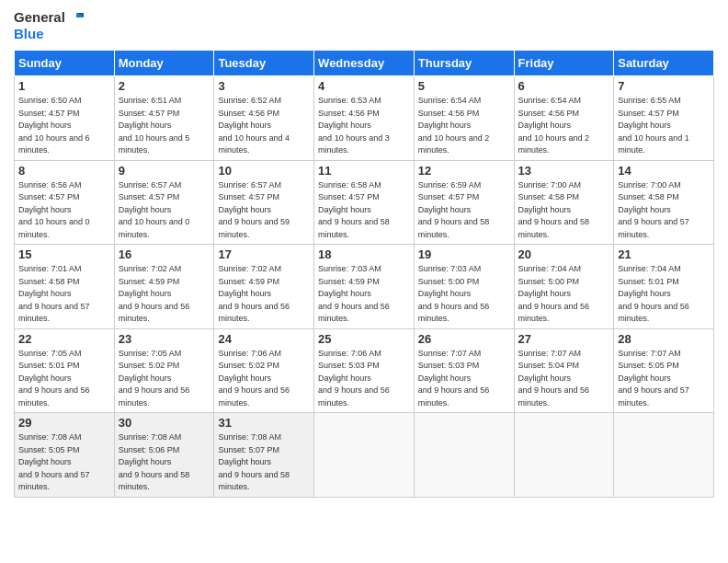  What do you see at coordinates (164, 202) in the screenshot?
I see `calendar-cell: 9Sunrise: 6:57 AMSunset: 4:57 PMDaylight…` at bounding box center [164, 202].